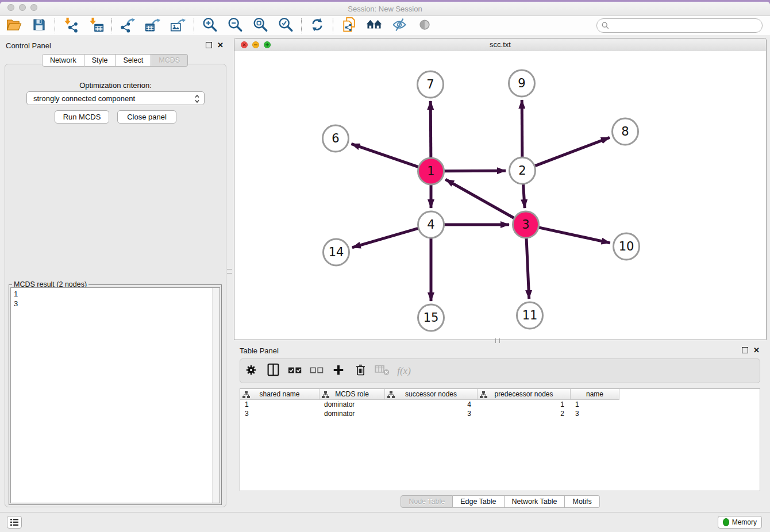 The image size is (770, 532). What do you see at coordinates (500, 414) in the screenshot?
I see `table-row: 3dominator323` at bounding box center [500, 414].